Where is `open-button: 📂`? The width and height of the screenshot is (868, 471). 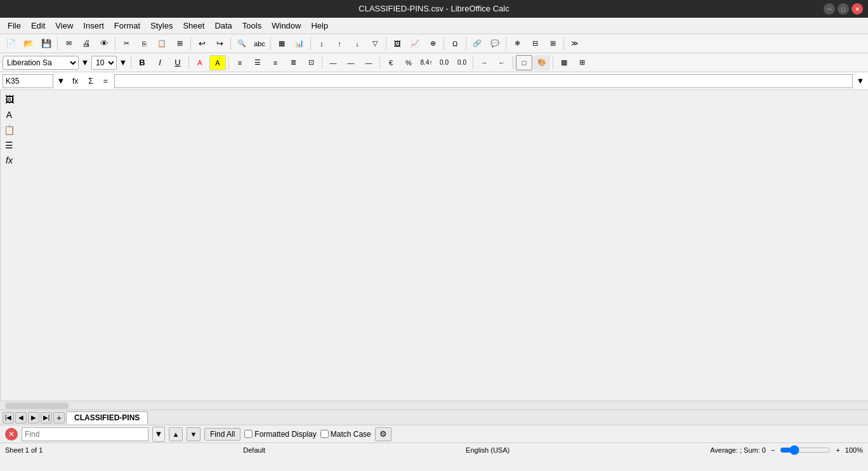
open-button: 📂 is located at coordinates (29, 44).